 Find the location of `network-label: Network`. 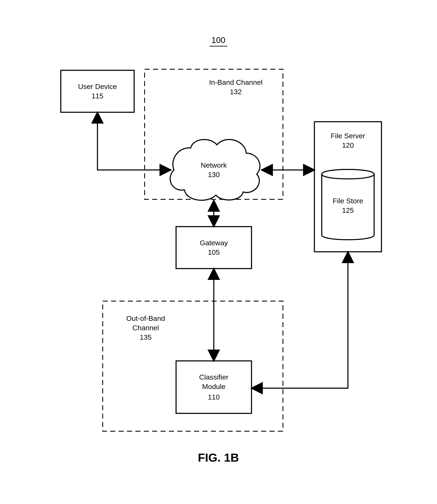

network-label: Network is located at coordinates (214, 165).